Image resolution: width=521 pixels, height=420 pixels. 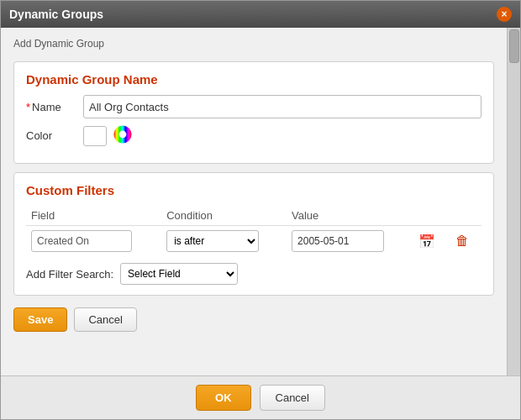 What do you see at coordinates (260, 14) in the screenshot?
I see `title-bar: Dynamic Groups ×` at bounding box center [260, 14].